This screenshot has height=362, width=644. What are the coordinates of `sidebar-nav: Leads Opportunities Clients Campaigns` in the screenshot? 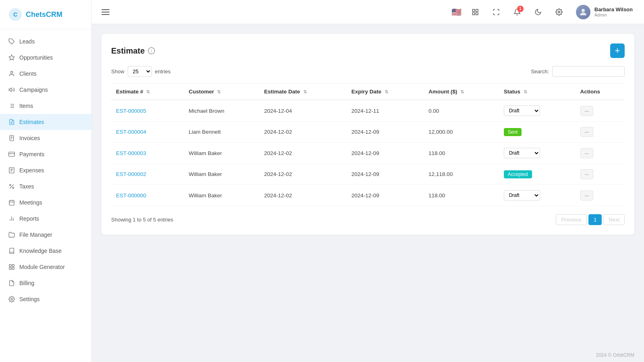 It's located at (46, 196).